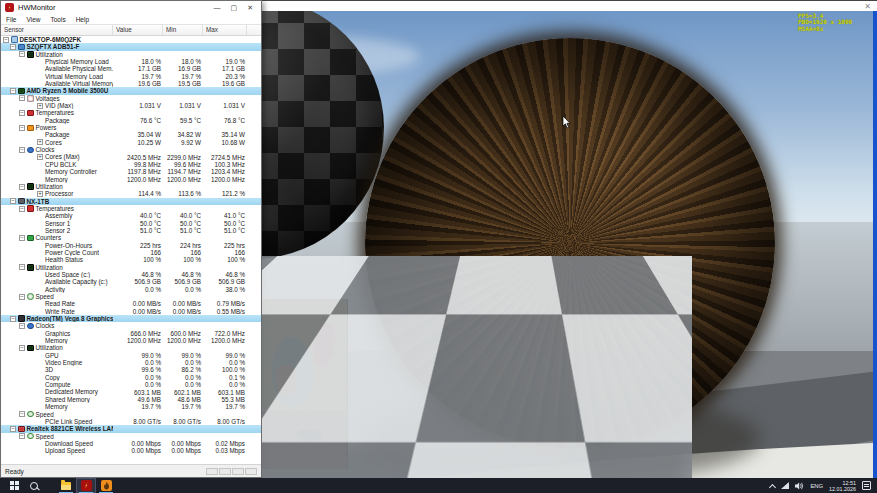  Describe the element at coordinates (34, 486) in the screenshot. I see `search-button` at that location.